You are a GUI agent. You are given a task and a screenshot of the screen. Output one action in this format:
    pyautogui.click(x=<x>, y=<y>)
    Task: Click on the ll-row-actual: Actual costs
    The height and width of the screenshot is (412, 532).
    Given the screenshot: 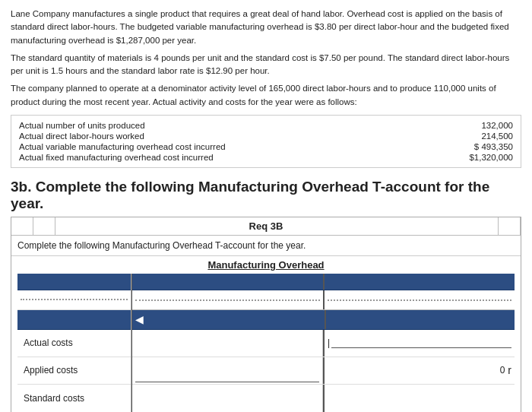 What is the action you would take?
    pyautogui.click(x=74, y=344)
    